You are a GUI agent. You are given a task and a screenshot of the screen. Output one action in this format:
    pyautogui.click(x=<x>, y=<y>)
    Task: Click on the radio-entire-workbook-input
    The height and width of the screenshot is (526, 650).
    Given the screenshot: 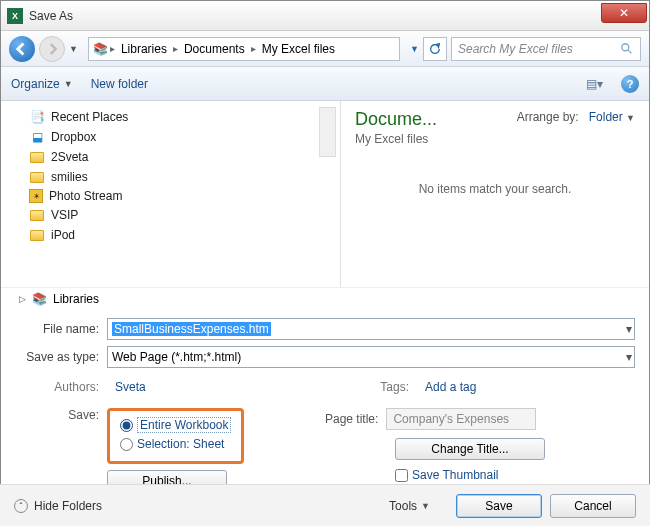 What is the action you would take?
    pyautogui.click(x=126, y=426)
    